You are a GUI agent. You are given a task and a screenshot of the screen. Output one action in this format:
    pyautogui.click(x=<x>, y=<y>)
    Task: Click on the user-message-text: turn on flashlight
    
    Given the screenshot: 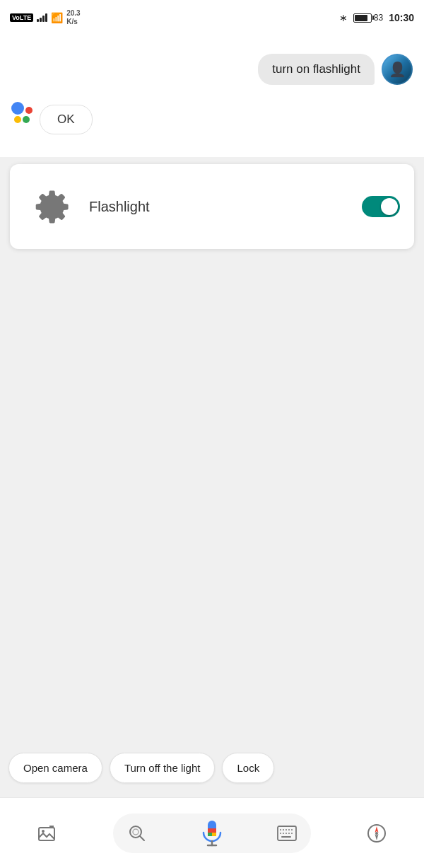 What is the action you would take?
    pyautogui.click(x=317, y=69)
    